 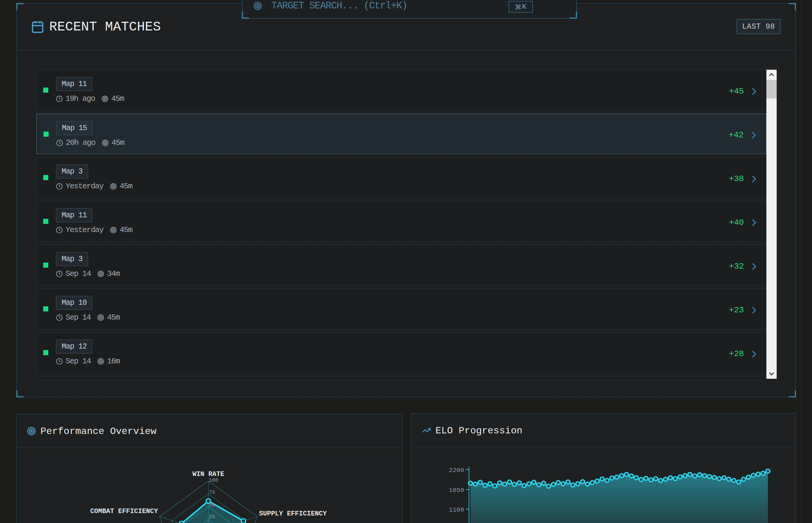 I want to click on svg-text: 50, so click(x=212, y=505).